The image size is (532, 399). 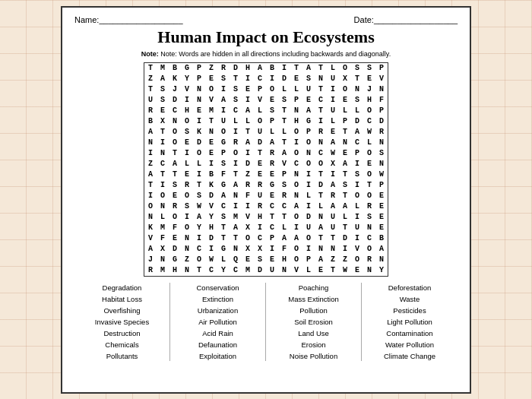 What do you see at coordinates (122, 310) in the screenshot?
I see `word-item: Overfishing` at bounding box center [122, 310].